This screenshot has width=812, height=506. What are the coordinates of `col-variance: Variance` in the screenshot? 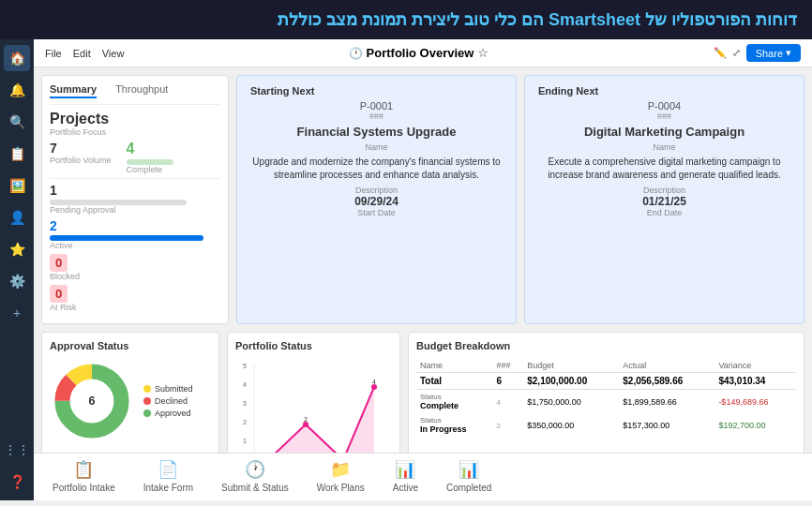 It's located at (756, 365).